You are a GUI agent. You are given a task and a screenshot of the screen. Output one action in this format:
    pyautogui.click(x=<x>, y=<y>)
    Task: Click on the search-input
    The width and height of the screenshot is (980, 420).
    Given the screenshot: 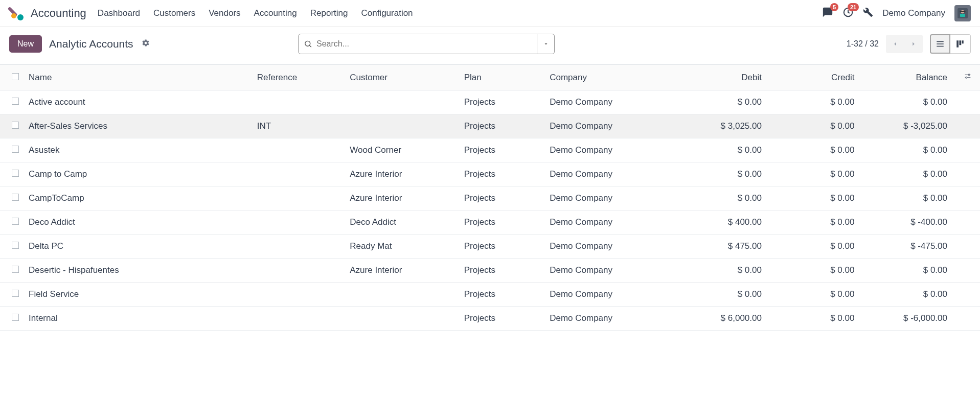 What is the action you would take?
    pyautogui.click(x=424, y=44)
    